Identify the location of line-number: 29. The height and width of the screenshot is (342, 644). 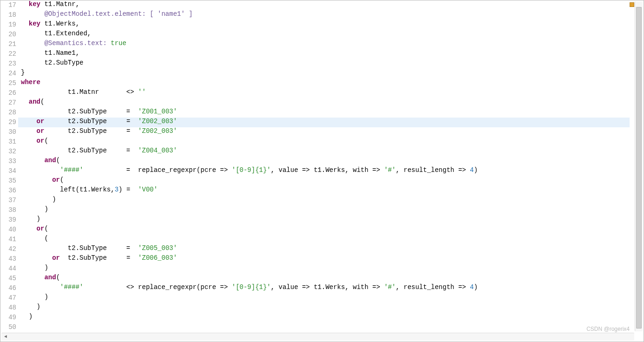
(12, 123).